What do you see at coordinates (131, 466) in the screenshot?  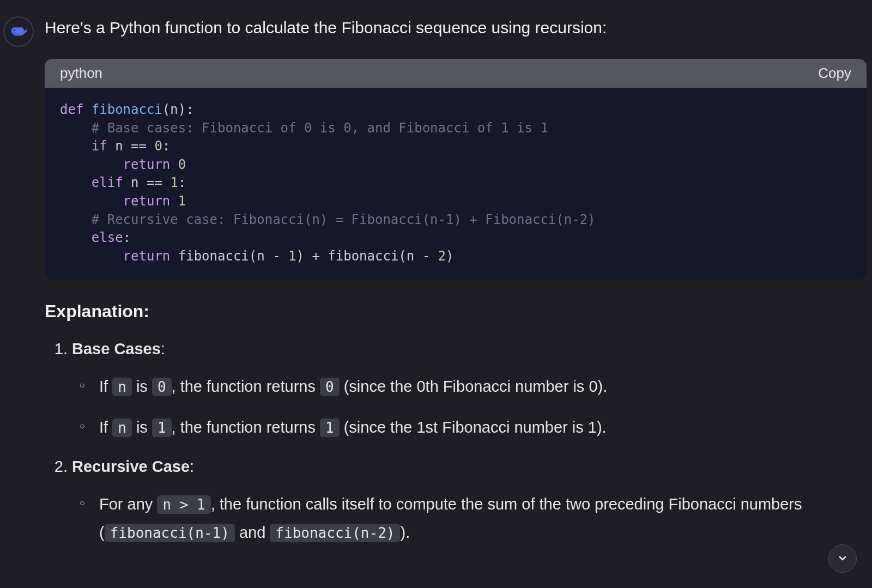 I see `list-item-title: Recursive Case` at bounding box center [131, 466].